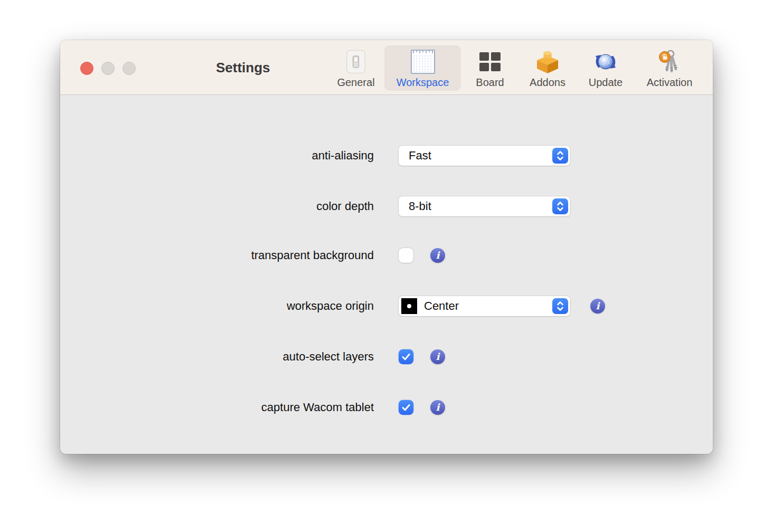 The height and width of the screenshot is (532, 773). What do you see at coordinates (386, 255) in the screenshot?
I see `row-transparent-background: transparent background i` at bounding box center [386, 255].